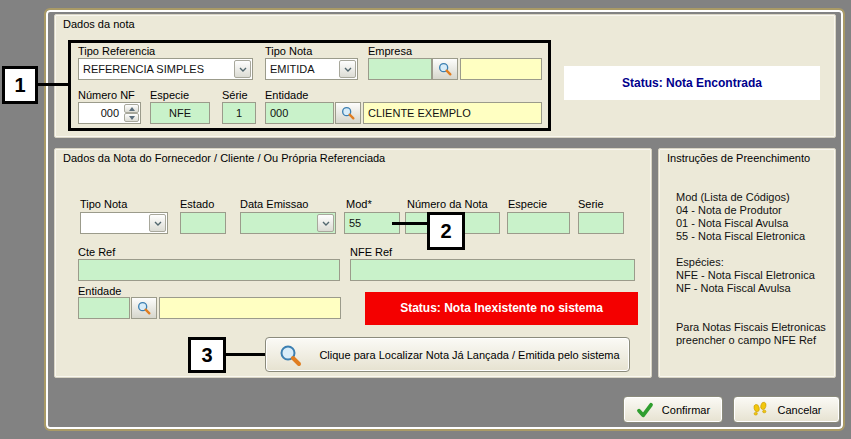  Describe the element at coordinates (170, 95) in the screenshot. I see `especie-label: Especie` at that location.